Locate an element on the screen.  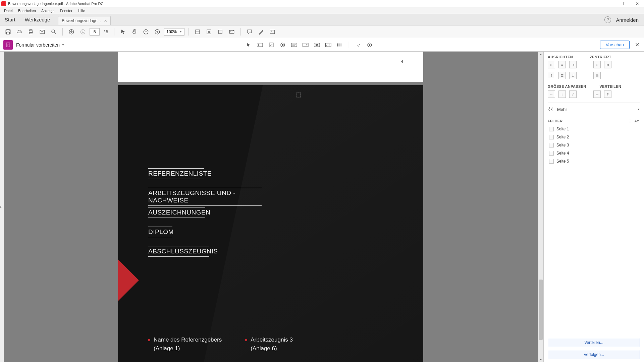
pin-icon is located at coordinates (358, 45).